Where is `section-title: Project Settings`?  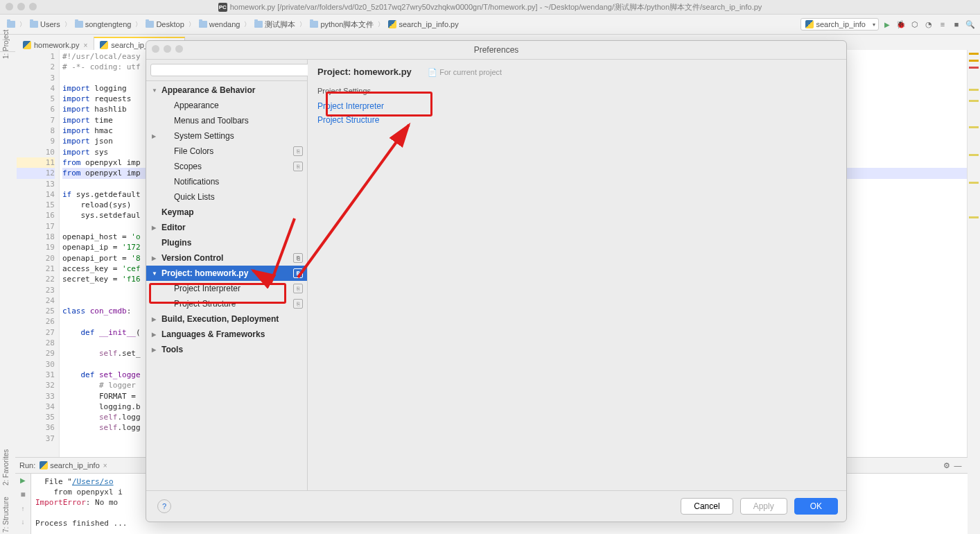
section-title: Project Settings is located at coordinates (577, 91).